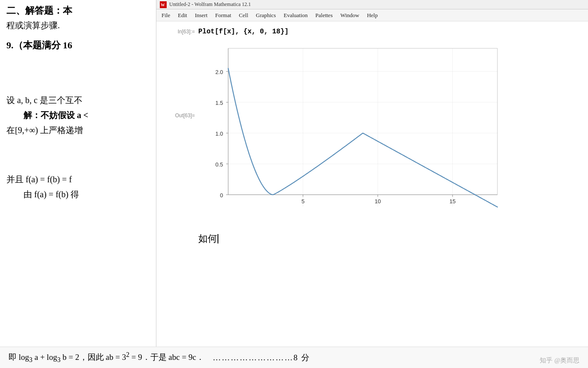  What do you see at coordinates (221, 195) in the screenshot?
I see `svg-text: 0` at bounding box center [221, 195].